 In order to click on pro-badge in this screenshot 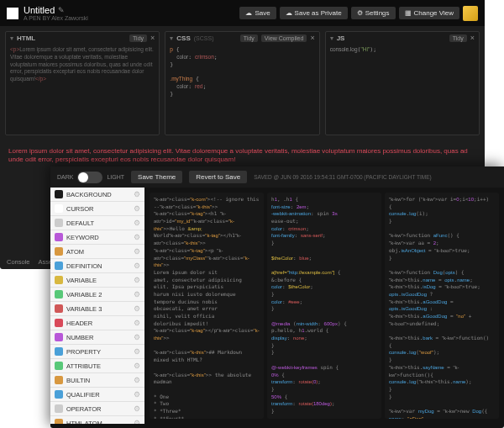, I will do `click(470, 13)`.